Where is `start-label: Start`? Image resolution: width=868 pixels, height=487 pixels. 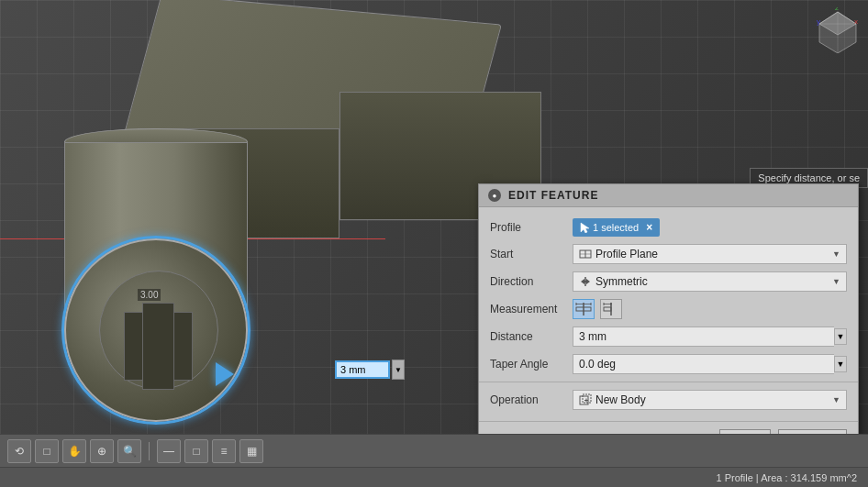 start-label: Start is located at coordinates (531, 254).